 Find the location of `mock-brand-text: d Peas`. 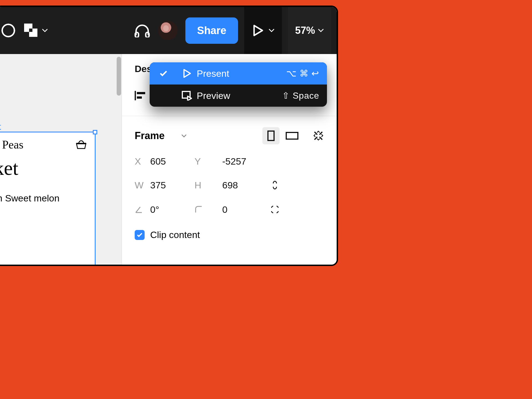

mock-brand-text: d Peas is located at coordinates (12, 145).